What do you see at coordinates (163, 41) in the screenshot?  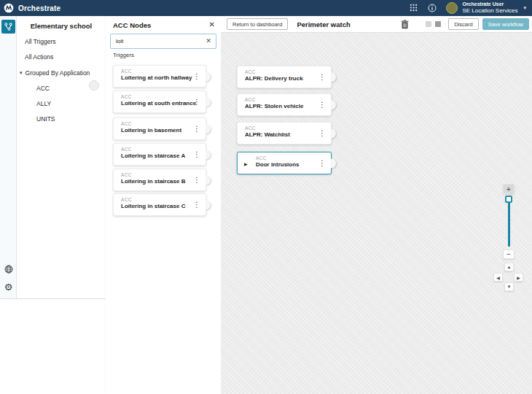 I see `search-input` at bounding box center [163, 41].